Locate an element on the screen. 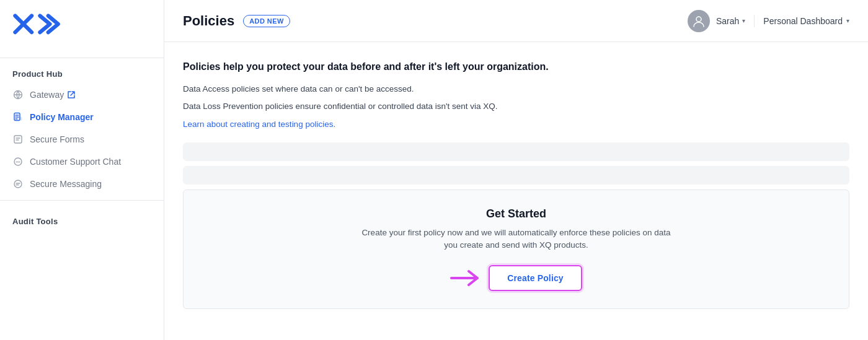 This screenshot has height=340, width=868. add-new-button: ADD NEW is located at coordinates (267, 21).